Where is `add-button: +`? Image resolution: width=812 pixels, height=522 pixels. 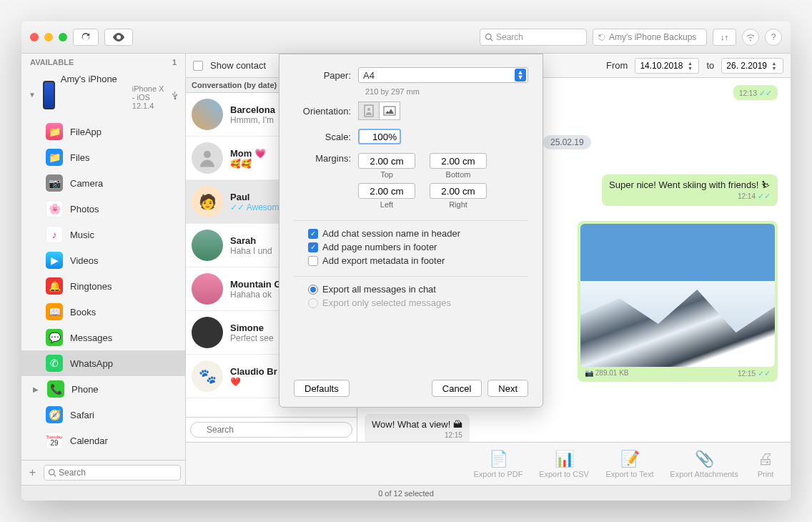 add-button: + is located at coordinates (33, 473).